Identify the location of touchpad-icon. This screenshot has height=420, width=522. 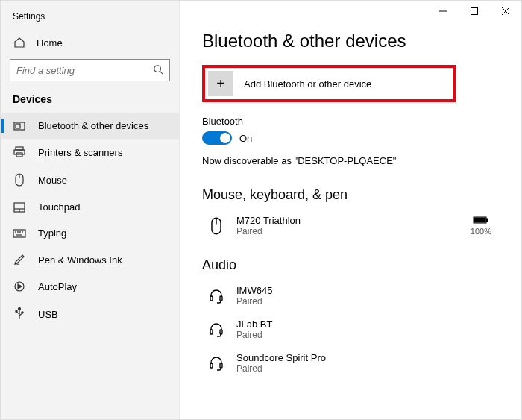
(19, 207).